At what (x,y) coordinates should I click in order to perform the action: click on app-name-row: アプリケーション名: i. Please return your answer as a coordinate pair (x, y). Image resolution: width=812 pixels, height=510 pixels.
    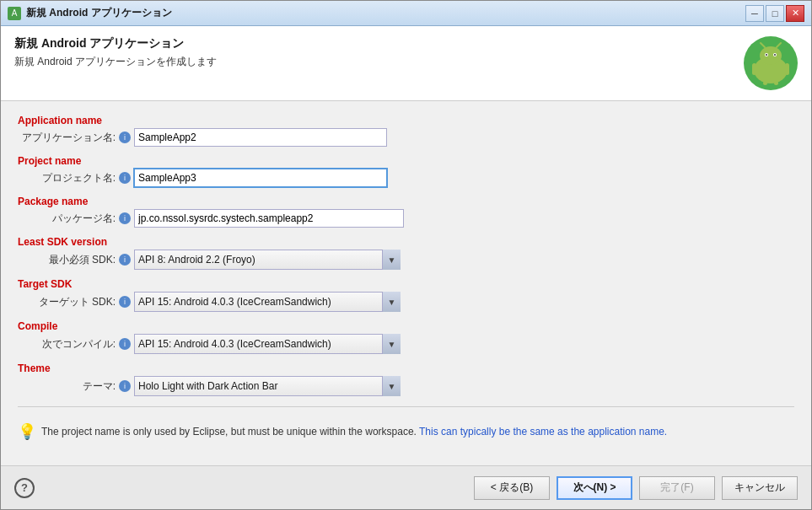
    Looking at the image, I should click on (406, 137).